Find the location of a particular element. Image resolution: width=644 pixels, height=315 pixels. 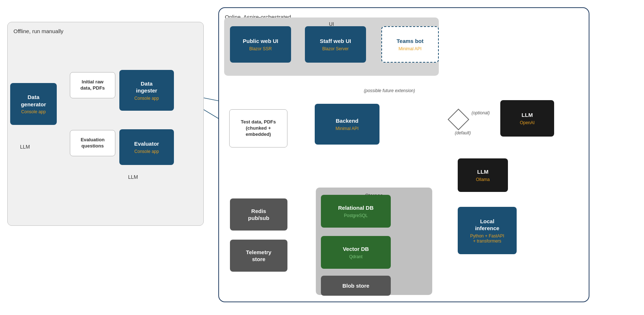

relational-db-subtitle: PostgreSQL is located at coordinates (356, 216).